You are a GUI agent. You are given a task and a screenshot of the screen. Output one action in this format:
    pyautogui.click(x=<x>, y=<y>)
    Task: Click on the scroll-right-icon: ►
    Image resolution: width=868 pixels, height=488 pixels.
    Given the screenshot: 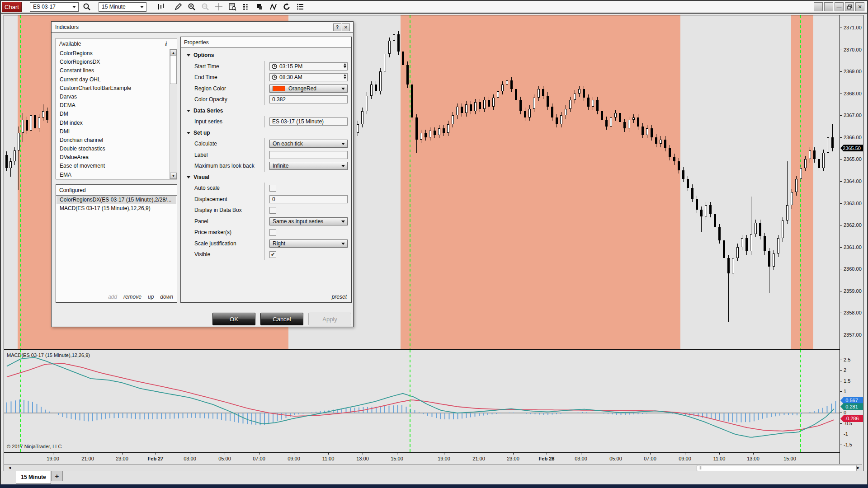 What is the action you would take?
    pyautogui.click(x=858, y=468)
    